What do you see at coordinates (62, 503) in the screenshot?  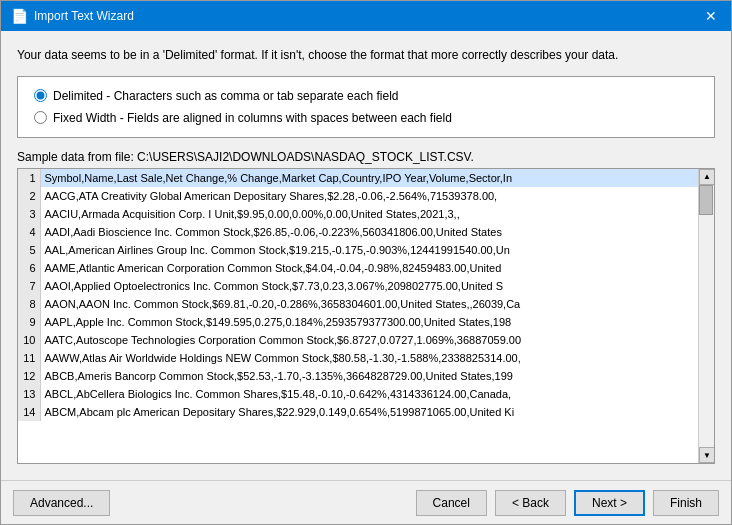 I see `bottom-left-buttons: Advanced...` at bounding box center [62, 503].